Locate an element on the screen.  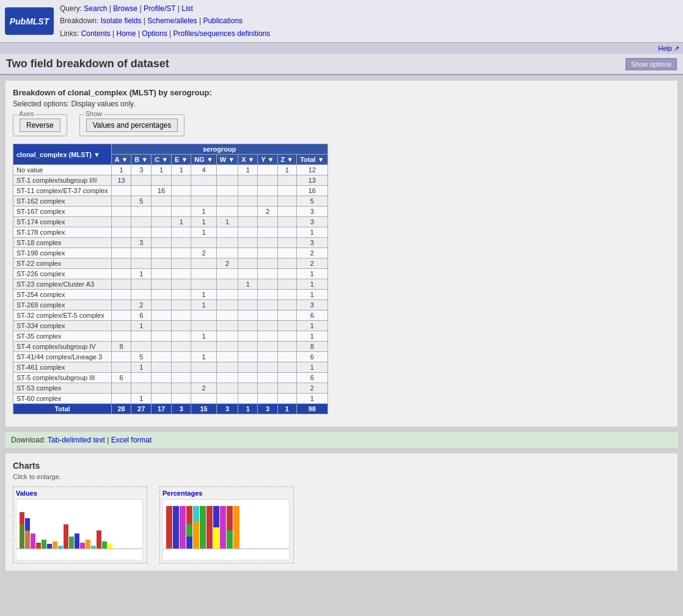
cell-total: 5 is located at coordinates (312, 202).